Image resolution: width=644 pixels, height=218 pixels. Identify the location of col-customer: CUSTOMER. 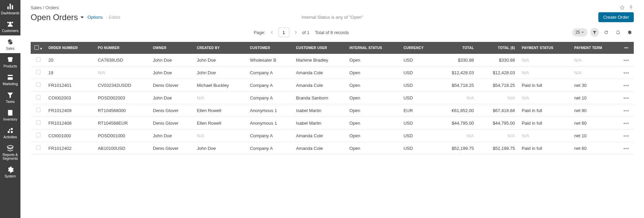
(270, 48).